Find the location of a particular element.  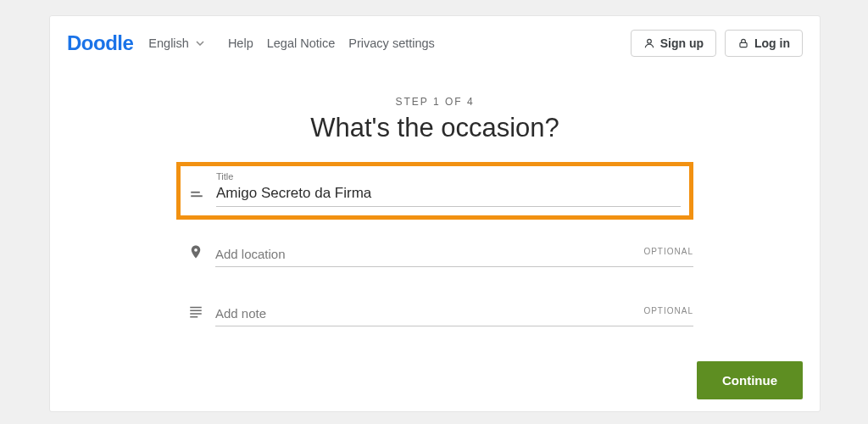

location-optional-tag: OPTIONAL is located at coordinates (668, 251).